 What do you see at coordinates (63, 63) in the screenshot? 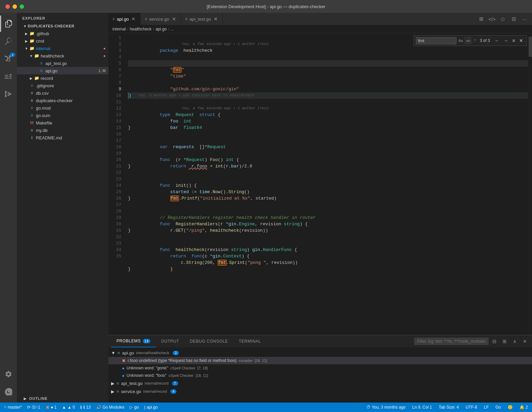
I see `tree-item-api-test-go: ▶ ≡ api_test.go` at bounding box center [63, 63].